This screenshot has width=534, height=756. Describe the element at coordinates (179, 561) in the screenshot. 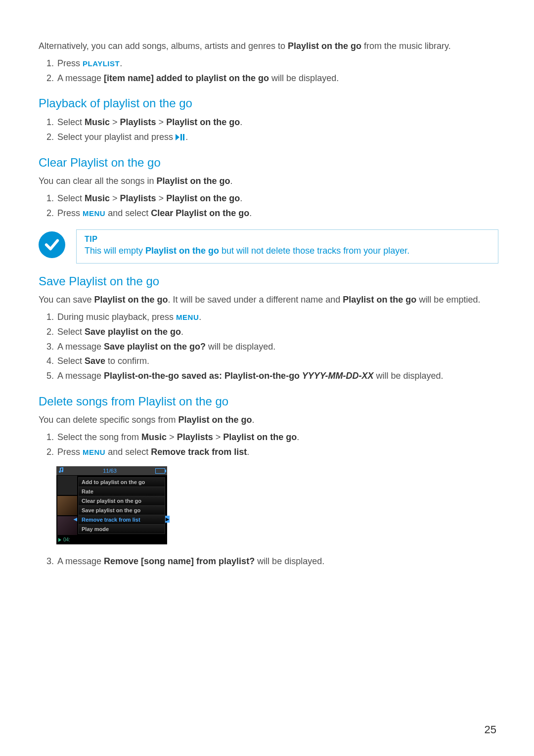

I see `text-bold: Remove [song name] from playlist?` at that location.